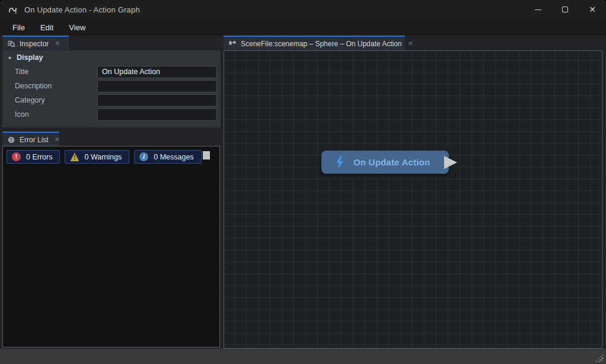 The height and width of the screenshot is (364, 606). What do you see at coordinates (167, 157) in the screenshot?
I see `messages-filter-button: i 0 Messages` at bounding box center [167, 157].